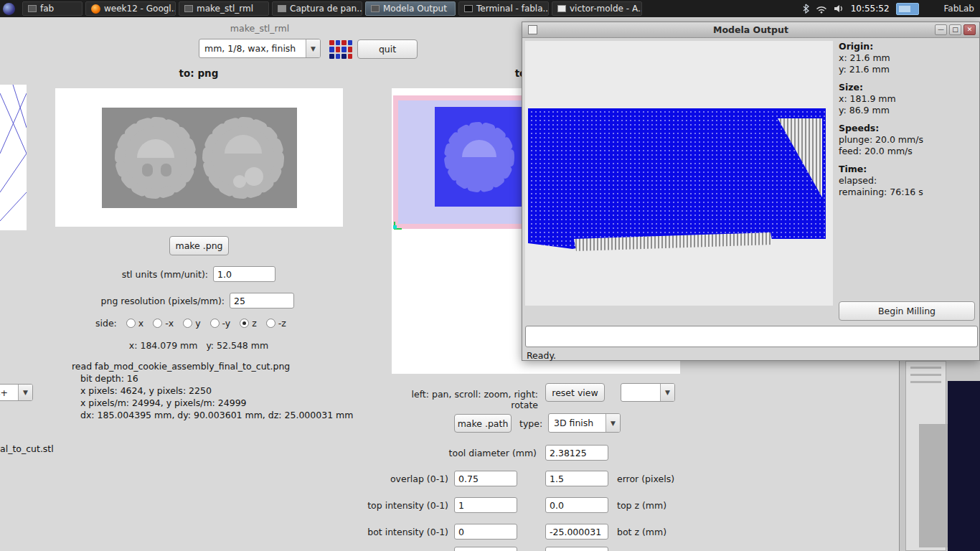  Describe the element at coordinates (641, 392) in the screenshot. I see `view-dropdown-value` at that location.